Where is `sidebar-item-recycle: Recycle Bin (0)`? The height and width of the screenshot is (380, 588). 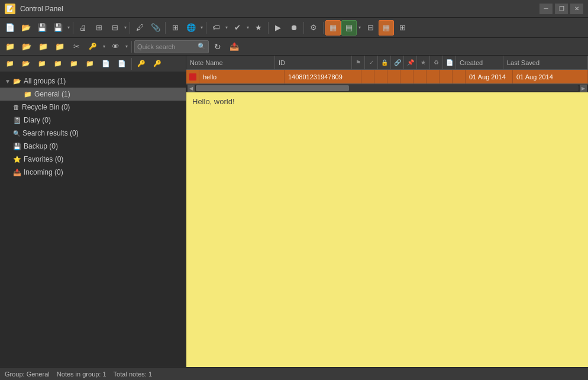 sidebar-item-recycle: Recycle Bin (0) is located at coordinates (93, 107).